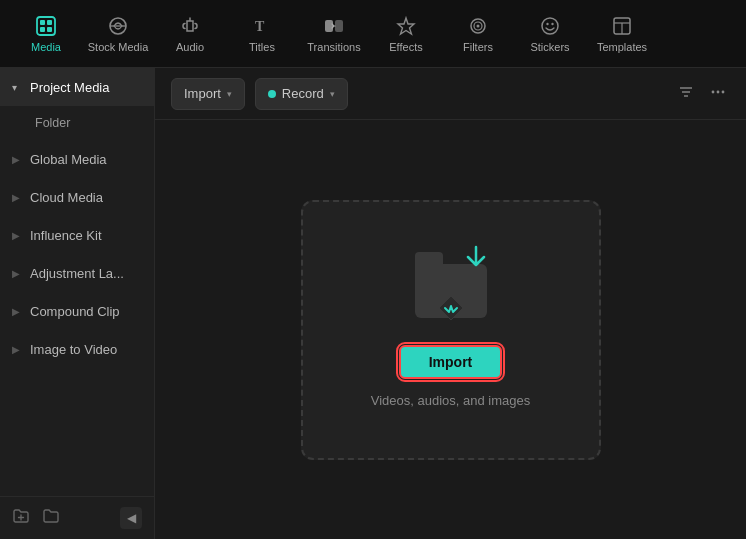 This screenshot has height=539, width=746. Describe the element at coordinates (476, 260) in the screenshot. I see `arrow-down-icon` at that location.